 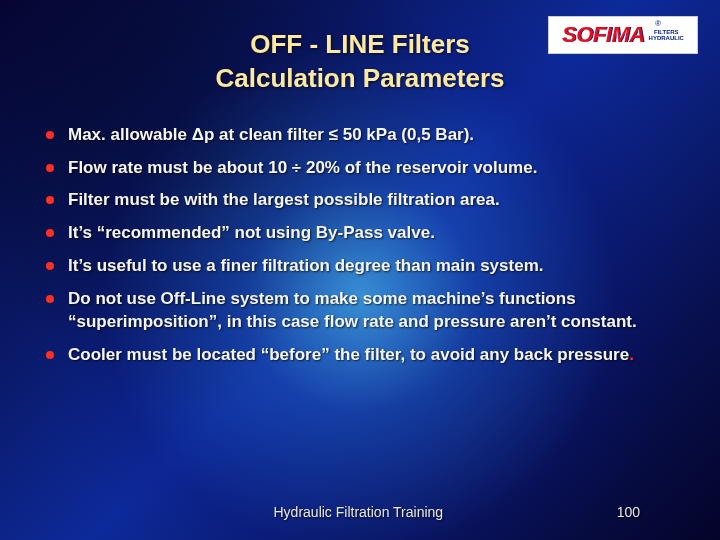 I want to click on bullet-text: Do not use Off-Line system to make some …, so click(x=352, y=310).